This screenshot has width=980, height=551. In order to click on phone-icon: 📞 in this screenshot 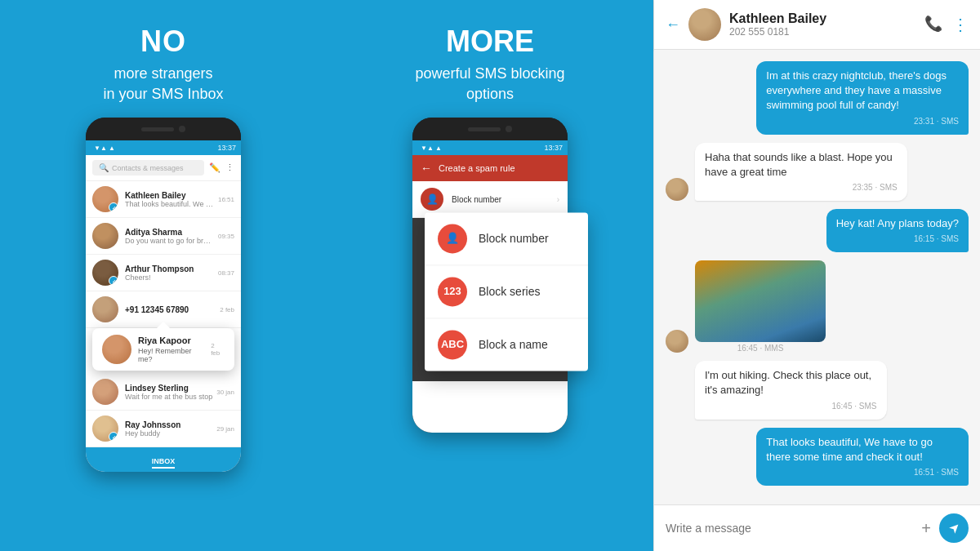, I will do `click(933, 24)`.